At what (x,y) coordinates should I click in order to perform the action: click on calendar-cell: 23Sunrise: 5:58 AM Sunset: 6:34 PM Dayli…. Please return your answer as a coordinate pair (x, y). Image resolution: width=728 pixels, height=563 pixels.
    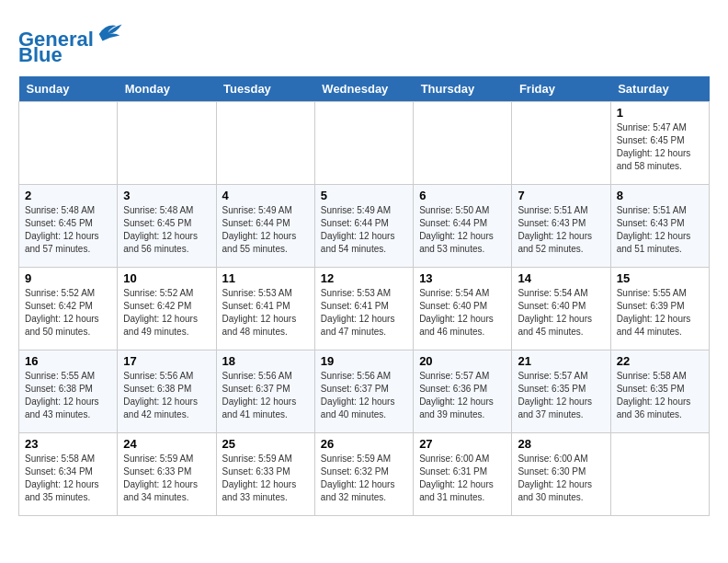
    Looking at the image, I should click on (68, 475).